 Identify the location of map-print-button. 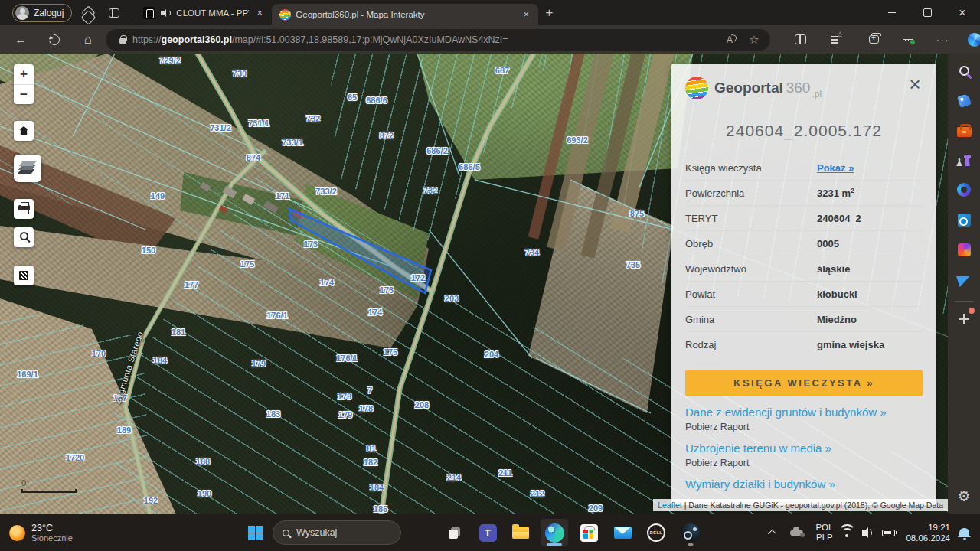
(24, 209).